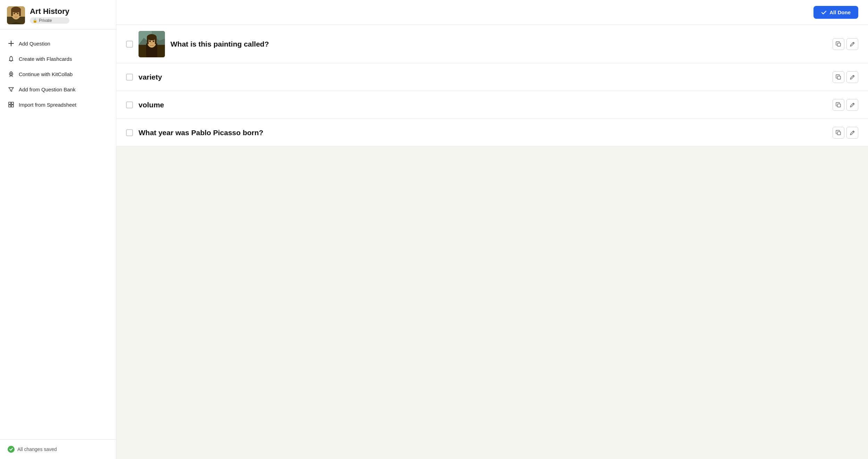 The image size is (868, 459). Describe the element at coordinates (845, 44) in the screenshot. I see `question-1-actions` at that location.